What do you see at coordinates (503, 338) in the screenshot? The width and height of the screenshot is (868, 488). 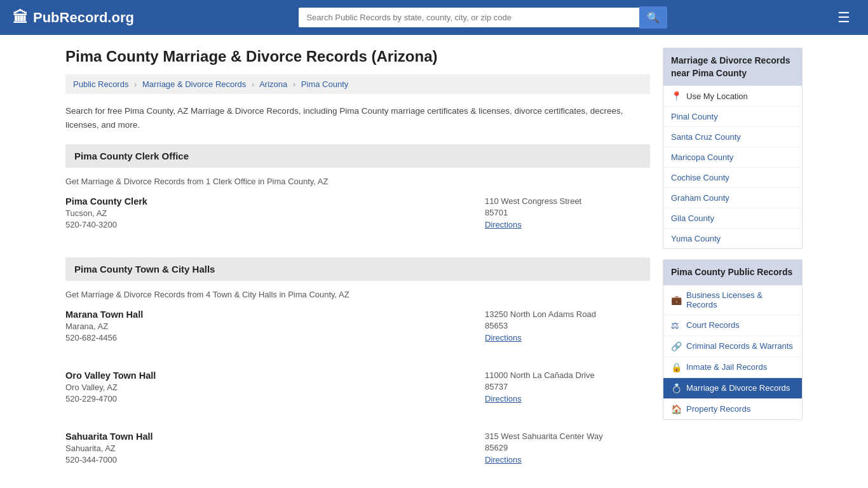 I see `directions-link-marana: Directions` at bounding box center [503, 338].